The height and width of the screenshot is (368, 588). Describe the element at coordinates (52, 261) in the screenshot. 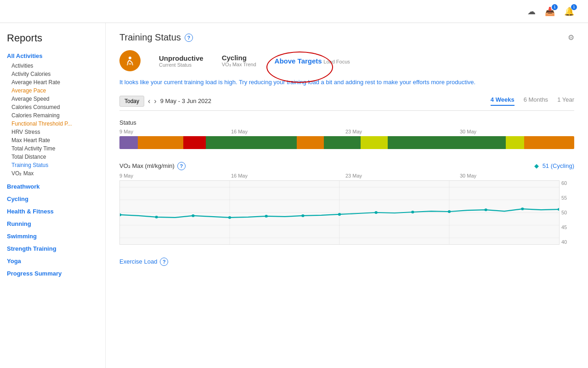

I see `sidebar-section-yoga: Yoga` at that location.